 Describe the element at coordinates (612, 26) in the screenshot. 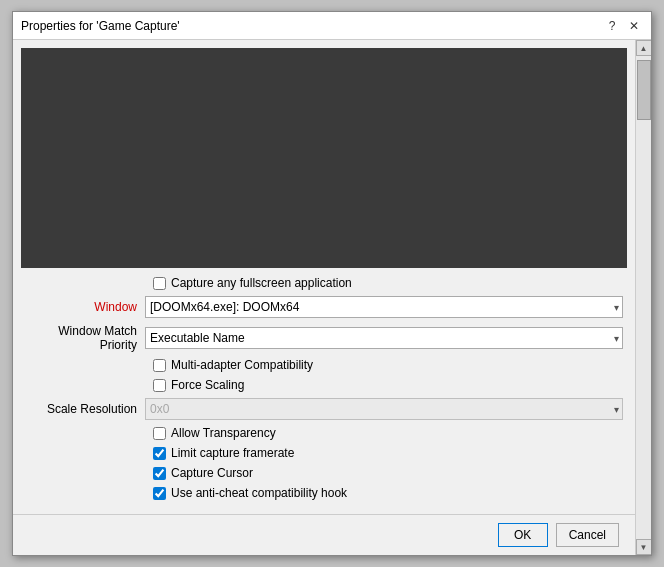

I see `help-button: ?` at that location.